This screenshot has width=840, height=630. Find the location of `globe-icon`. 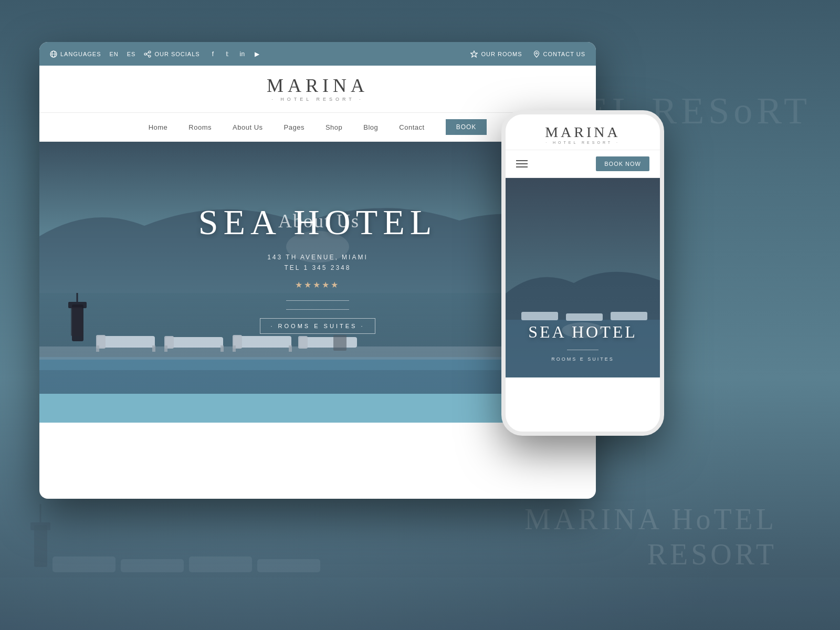

globe-icon is located at coordinates (54, 54).